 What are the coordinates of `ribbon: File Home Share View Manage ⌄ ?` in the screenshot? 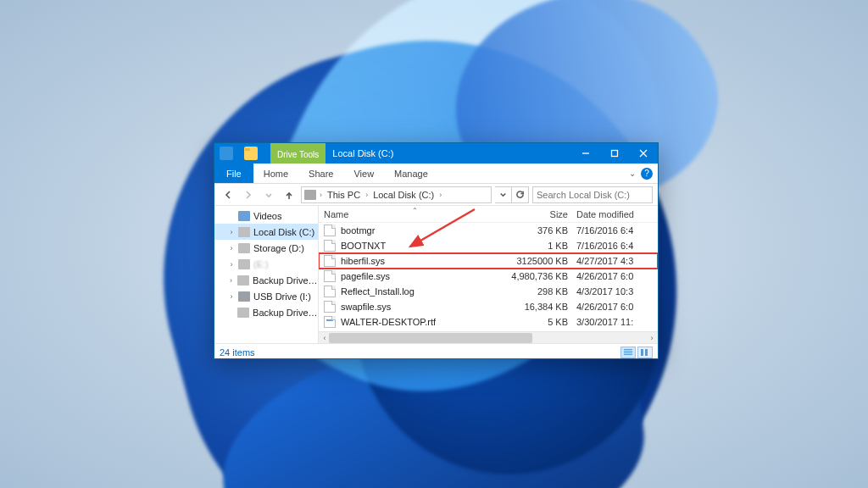 It's located at (436, 174).